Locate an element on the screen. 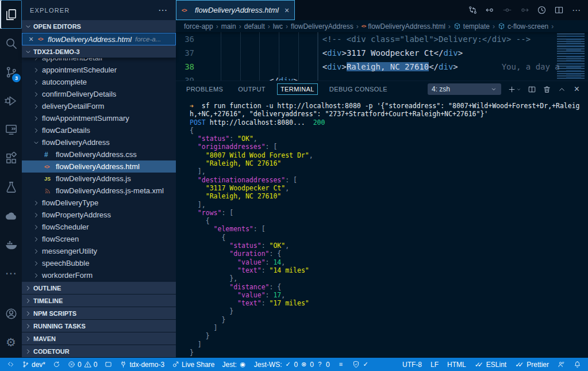 The image size is (588, 371). status-task-list: ≡ is located at coordinates (341, 365).